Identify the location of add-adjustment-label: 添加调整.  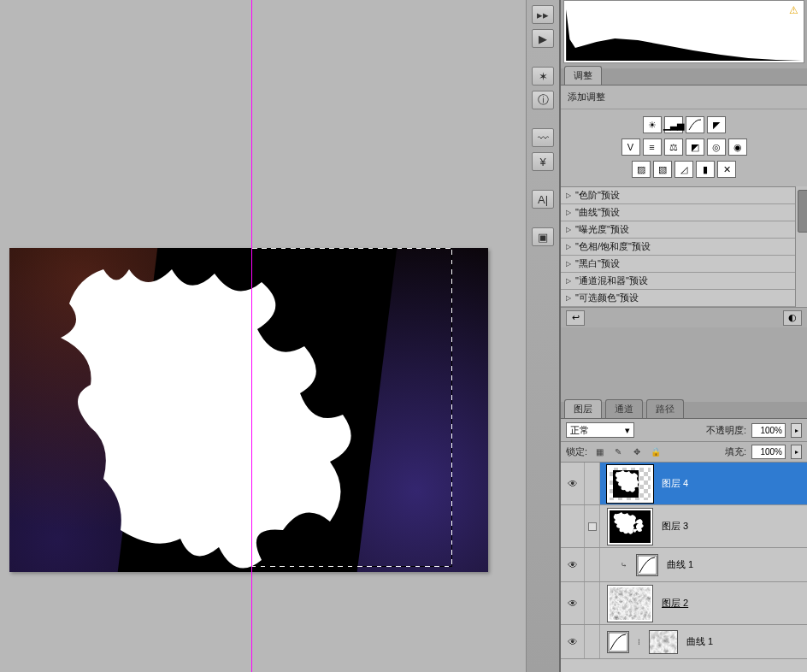
(684, 97).